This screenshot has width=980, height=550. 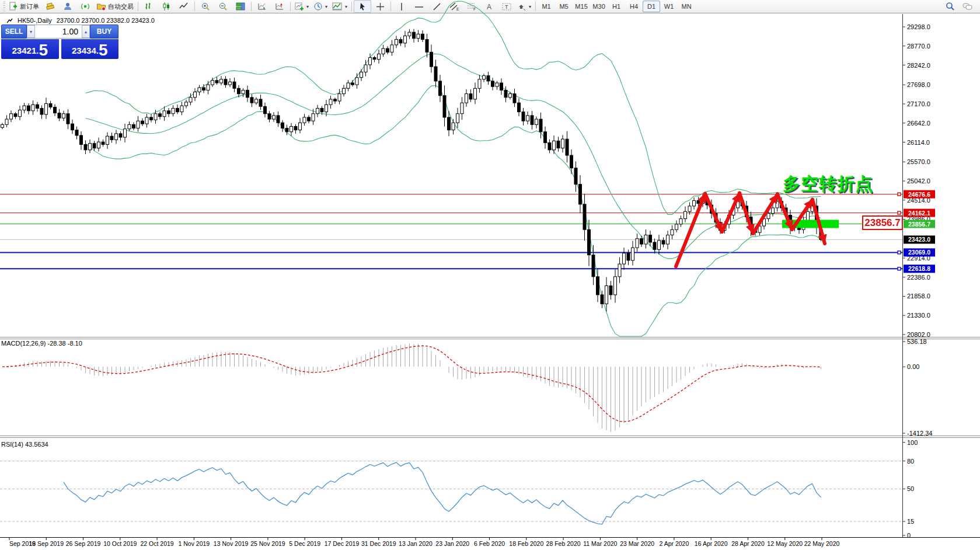 I want to click on svg-text: 23 Mar 2020, so click(x=637, y=544).